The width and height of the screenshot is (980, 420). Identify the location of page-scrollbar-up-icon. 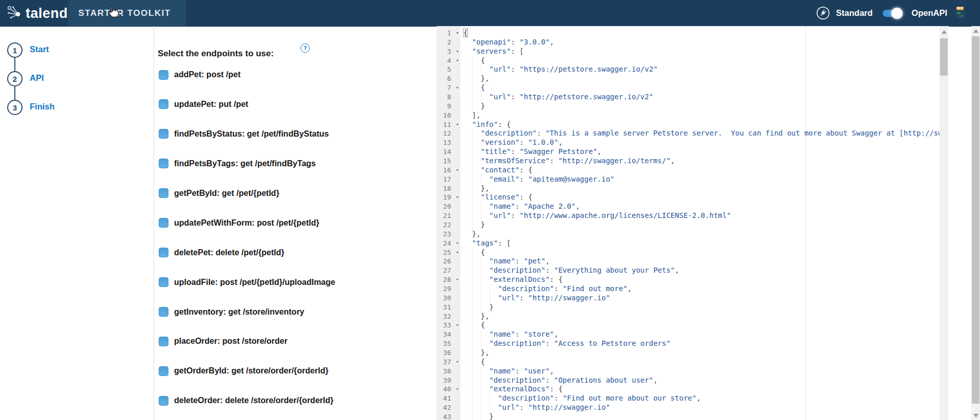
(976, 31).